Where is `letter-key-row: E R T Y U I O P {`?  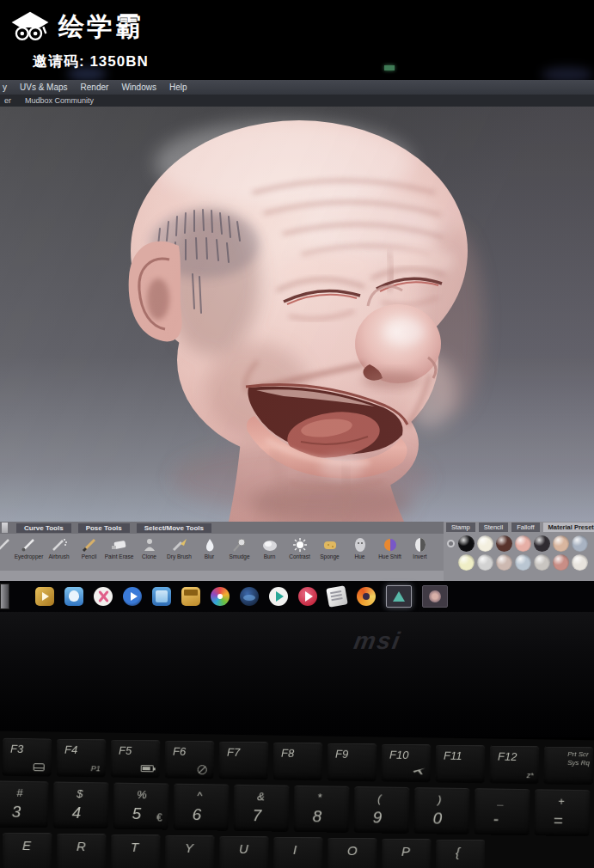 letter-key-row: E R T Y U I O P { is located at coordinates (244, 851).